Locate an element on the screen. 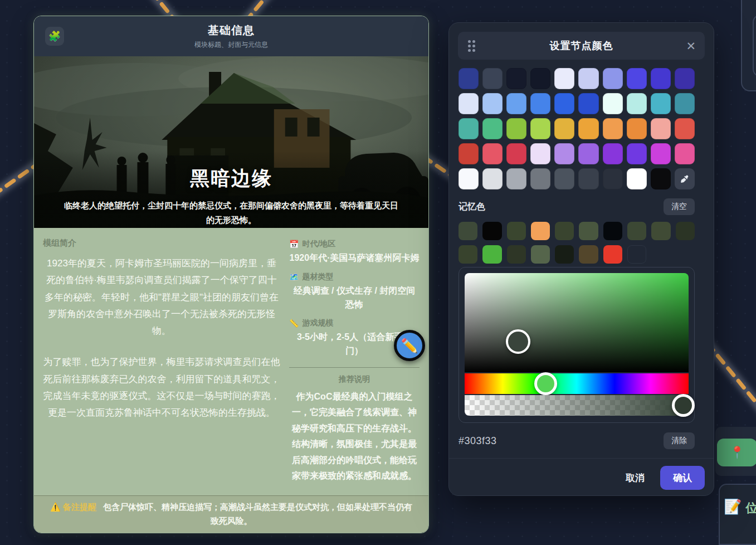 Image resolution: width=756 pixels, height=545 pixels. intro-paragraph-1: 1923年的夏天，阿卡姆市圣玛丽医院的一间病房里，垂死的鲁伯特·梅里韦瑟向调查员… is located at coordinates (162, 298).